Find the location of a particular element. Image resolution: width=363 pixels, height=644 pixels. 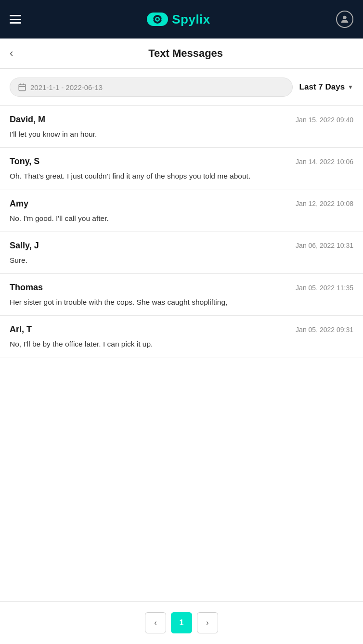

contact-name: David, M is located at coordinates (27, 119).